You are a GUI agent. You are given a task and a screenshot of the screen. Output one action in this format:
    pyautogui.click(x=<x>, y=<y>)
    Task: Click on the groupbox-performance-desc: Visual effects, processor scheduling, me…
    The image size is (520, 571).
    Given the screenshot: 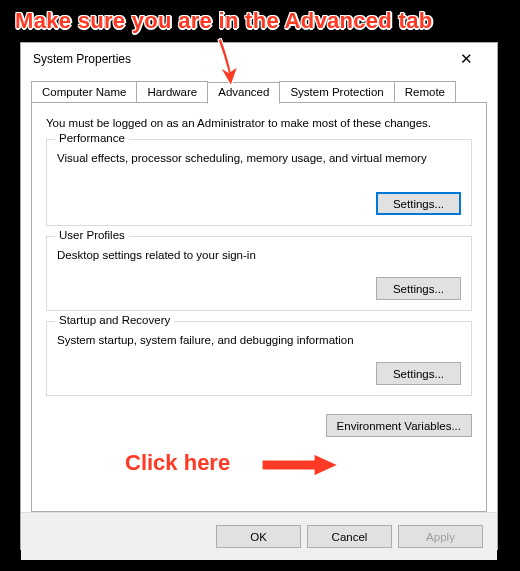 What is the action you would take?
    pyautogui.click(x=259, y=158)
    